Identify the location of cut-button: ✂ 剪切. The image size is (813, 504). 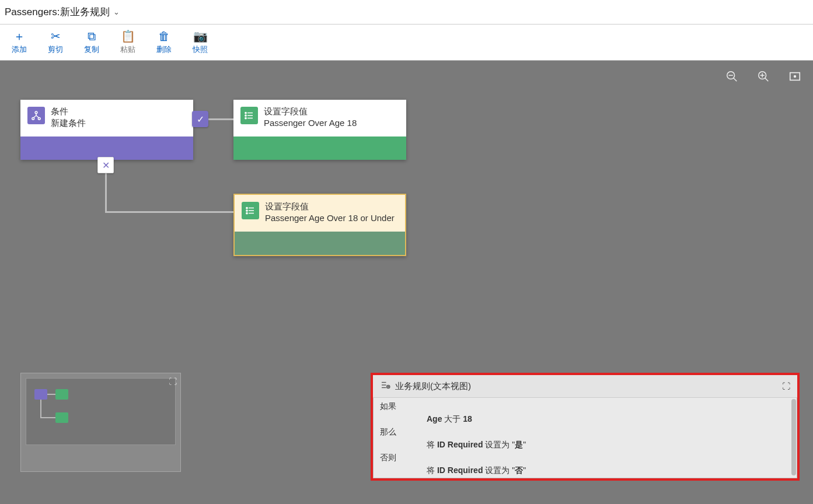
(55, 43).